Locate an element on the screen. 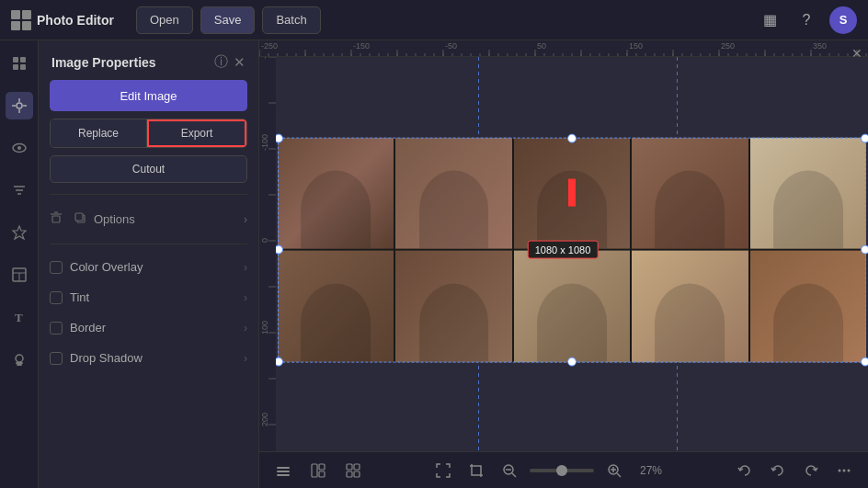 The width and height of the screenshot is (868, 488). options-row: Options › is located at coordinates (149, 219).